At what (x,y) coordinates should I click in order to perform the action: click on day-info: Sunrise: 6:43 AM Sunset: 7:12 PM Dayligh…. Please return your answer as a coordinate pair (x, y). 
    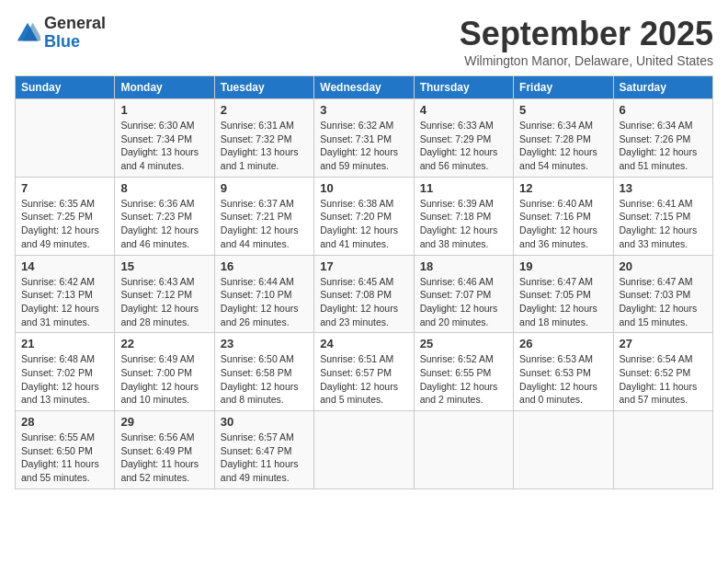
    Looking at the image, I should click on (164, 302).